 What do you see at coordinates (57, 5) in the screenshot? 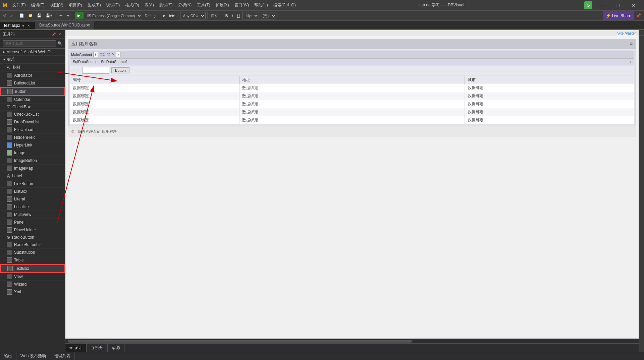
I see `menu-view: 视图(V)` at bounding box center [57, 5].